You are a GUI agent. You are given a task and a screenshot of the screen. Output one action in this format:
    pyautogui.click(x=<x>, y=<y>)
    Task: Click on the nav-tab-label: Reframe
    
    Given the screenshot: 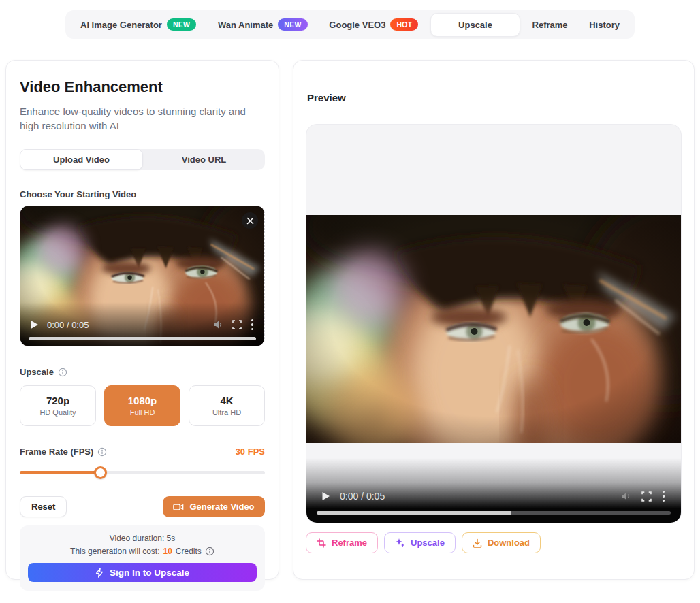 What is the action you would take?
    pyautogui.click(x=550, y=25)
    